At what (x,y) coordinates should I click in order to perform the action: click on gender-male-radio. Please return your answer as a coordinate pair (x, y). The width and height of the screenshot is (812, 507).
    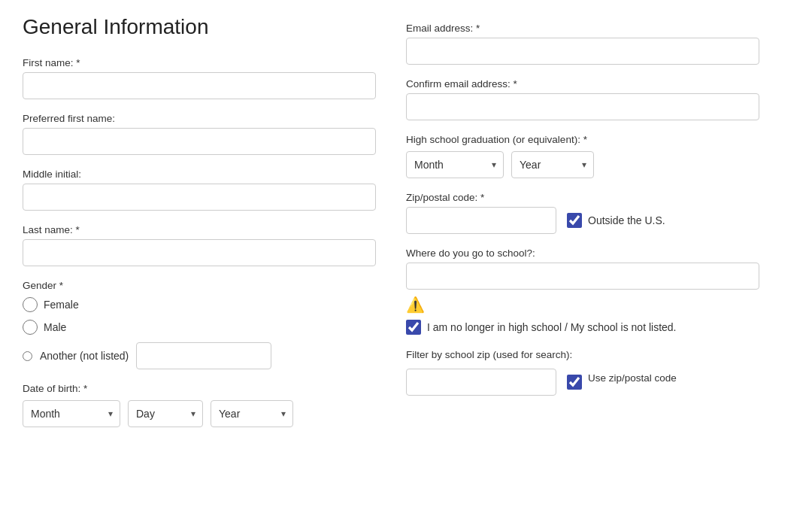
    Looking at the image, I should click on (30, 327).